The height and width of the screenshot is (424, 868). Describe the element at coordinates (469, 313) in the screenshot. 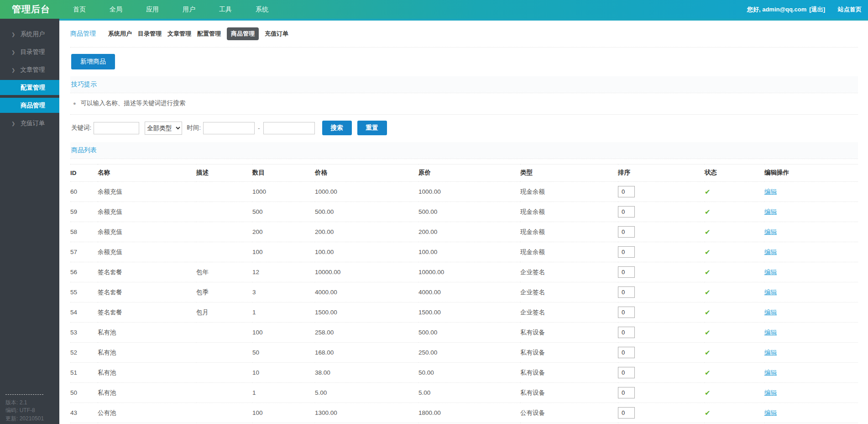

I see `cell-original-price: 1500.00` at that location.